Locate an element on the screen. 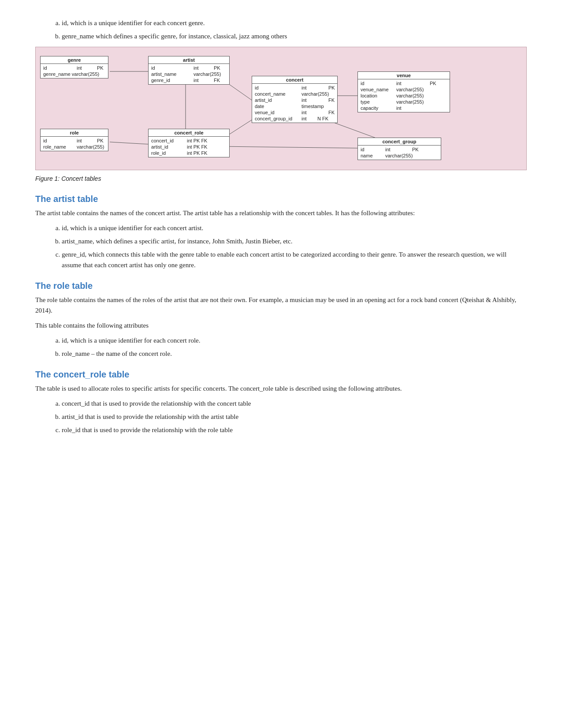 The image size is (562, 728). concert-role-table-heading: The concert_role table is located at coordinates (281, 375).